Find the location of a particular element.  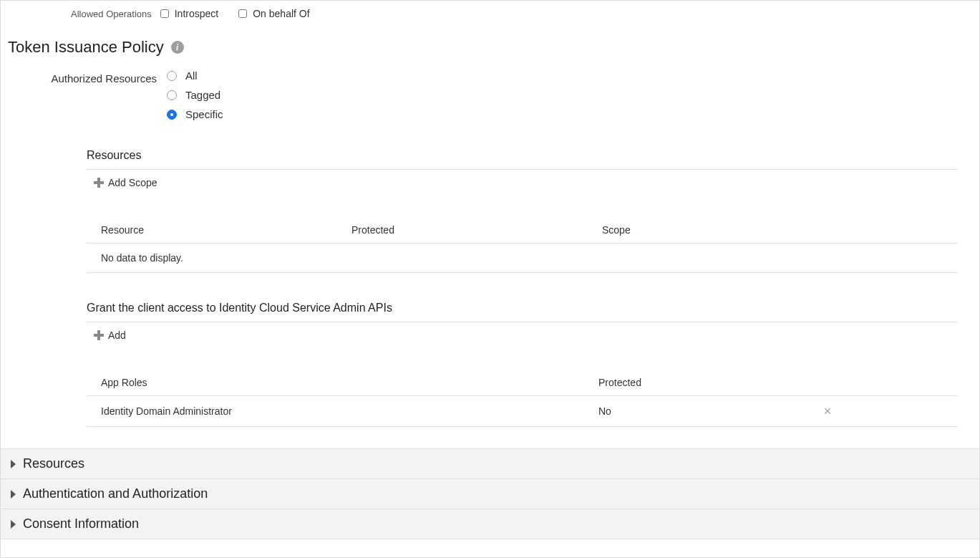

radio-specific: Specific is located at coordinates (195, 115).